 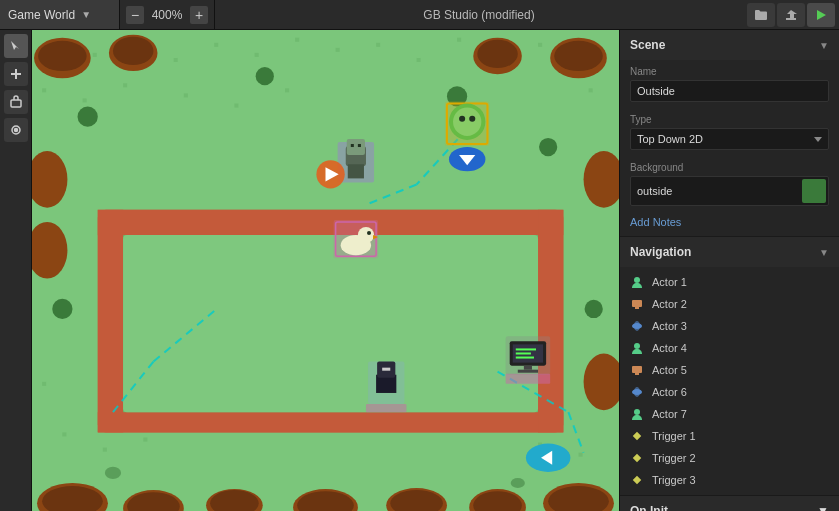 What do you see at coordinates (730, 191) in the screenshot?
I see `bg-field` at bounding box center [730, 191].